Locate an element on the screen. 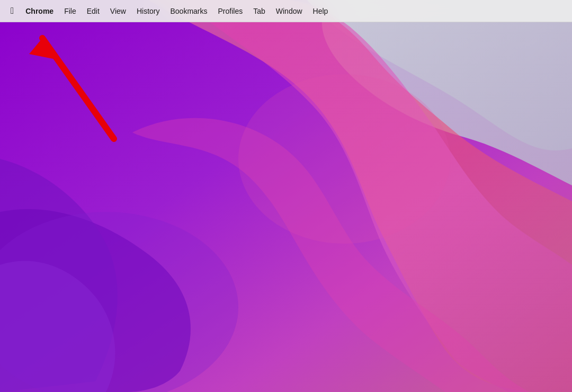  menu-item-tab: Tab is located at coordinates (260, 11).